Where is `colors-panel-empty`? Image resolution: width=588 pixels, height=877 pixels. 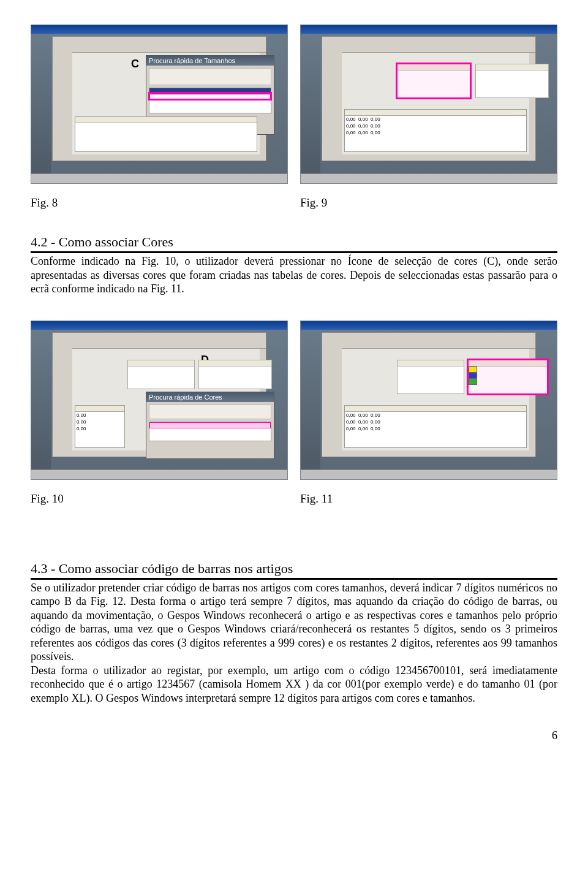
colors-panel-empty is located at coordinates (512, 81).